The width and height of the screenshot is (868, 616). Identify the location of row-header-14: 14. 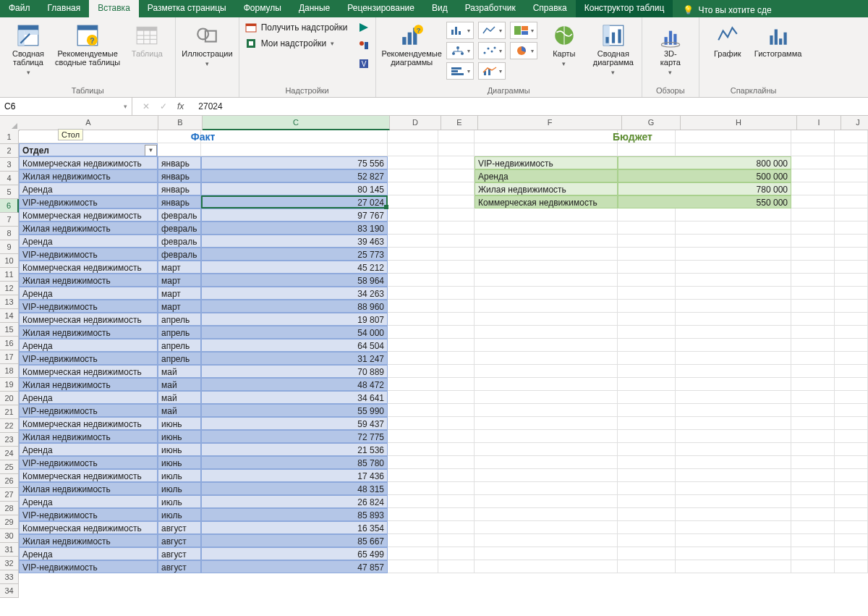
(9, 316).